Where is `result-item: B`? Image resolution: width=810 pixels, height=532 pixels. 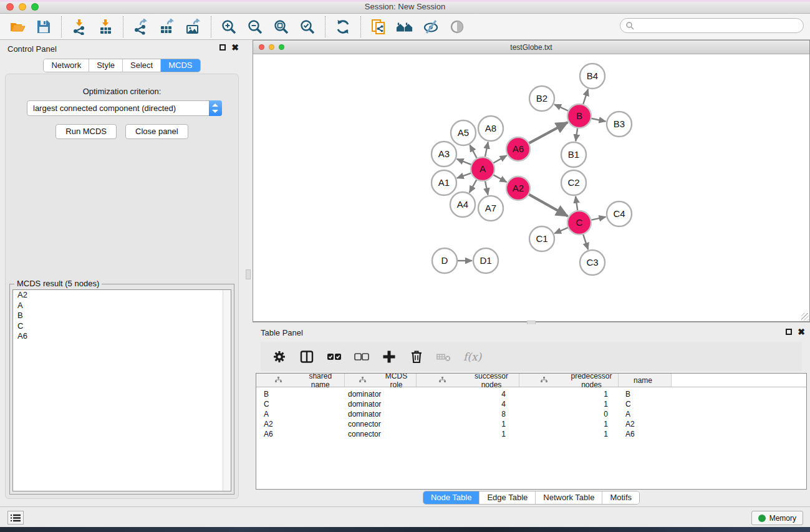
result-item: B is located at coordinates (122, 316).